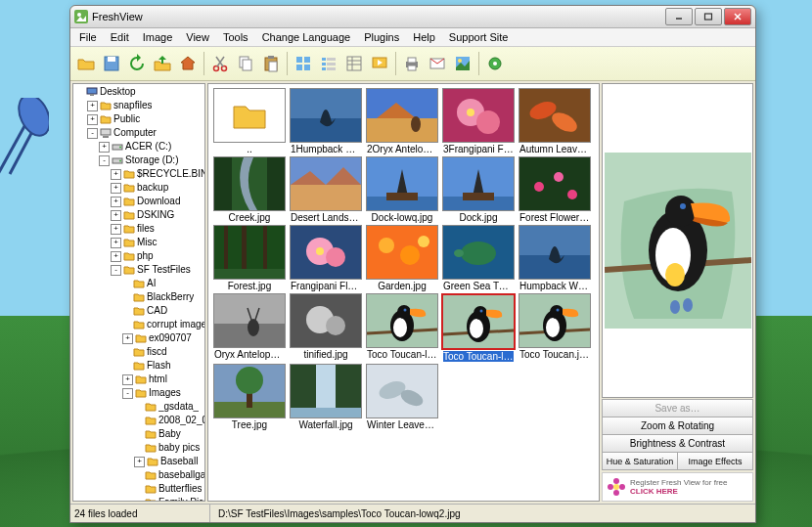  What do you see at coordinates (413, 18) in the screenshot?
I see `titlebar: FreshView` at bounding box center [413, 18].